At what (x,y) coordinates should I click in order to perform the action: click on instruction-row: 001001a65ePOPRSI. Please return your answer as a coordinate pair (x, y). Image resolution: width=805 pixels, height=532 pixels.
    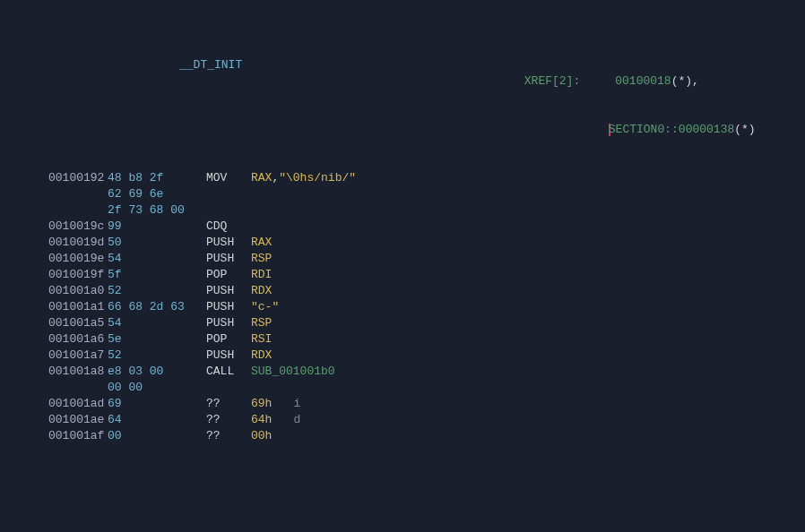
    Looking at the image, I should click on (402, 339).